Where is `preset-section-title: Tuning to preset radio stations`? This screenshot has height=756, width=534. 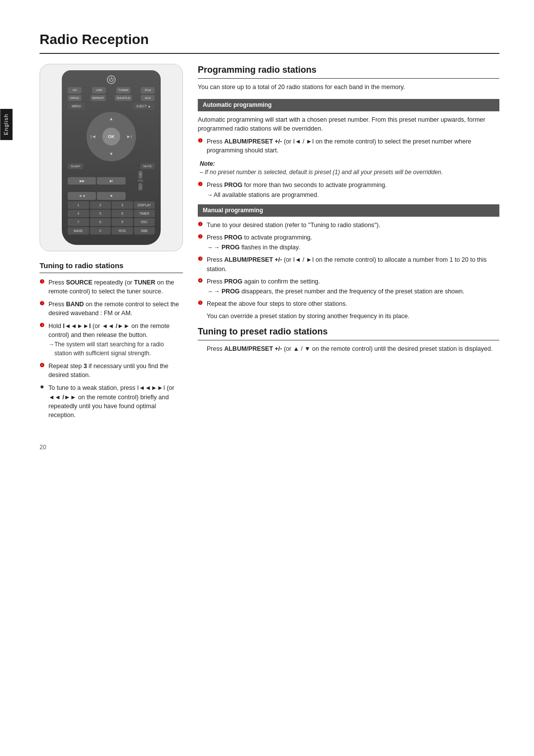
preset-section-title: Tuning to preset radio stations is located at coordinates (349, 333).